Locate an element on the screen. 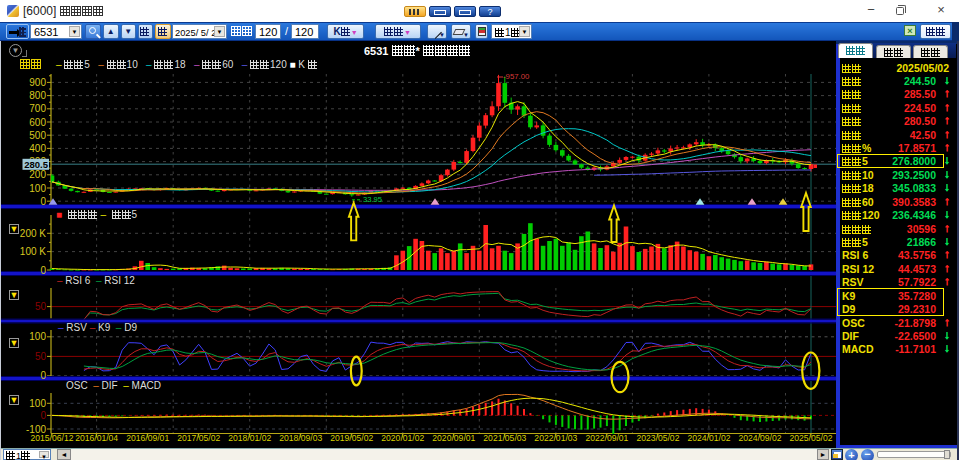 This screenshot has height=460, width=959. svg-text: 2018/09/03 is located at coordinates (300, 438).